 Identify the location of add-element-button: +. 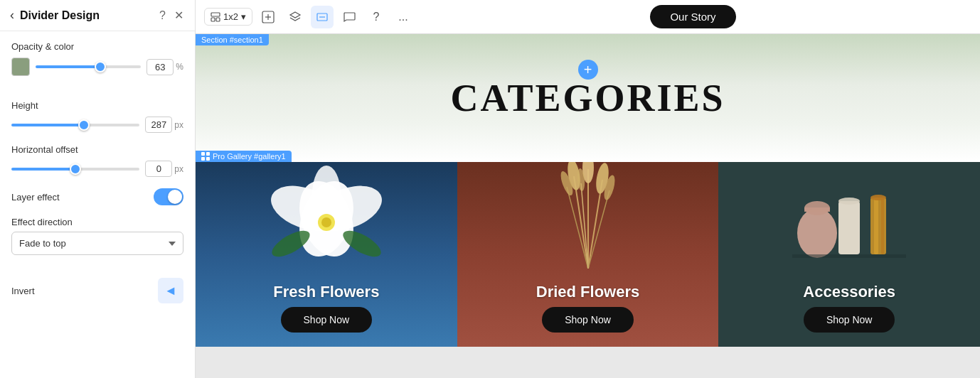
(588, 70).